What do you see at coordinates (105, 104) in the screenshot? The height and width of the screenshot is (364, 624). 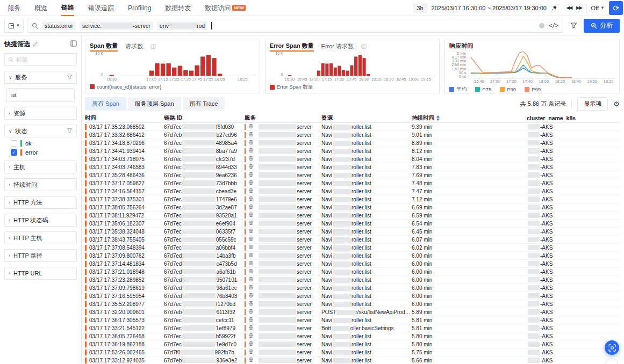 I see `span-tab-0: 所有 Span` at bounding box center [105, 104].